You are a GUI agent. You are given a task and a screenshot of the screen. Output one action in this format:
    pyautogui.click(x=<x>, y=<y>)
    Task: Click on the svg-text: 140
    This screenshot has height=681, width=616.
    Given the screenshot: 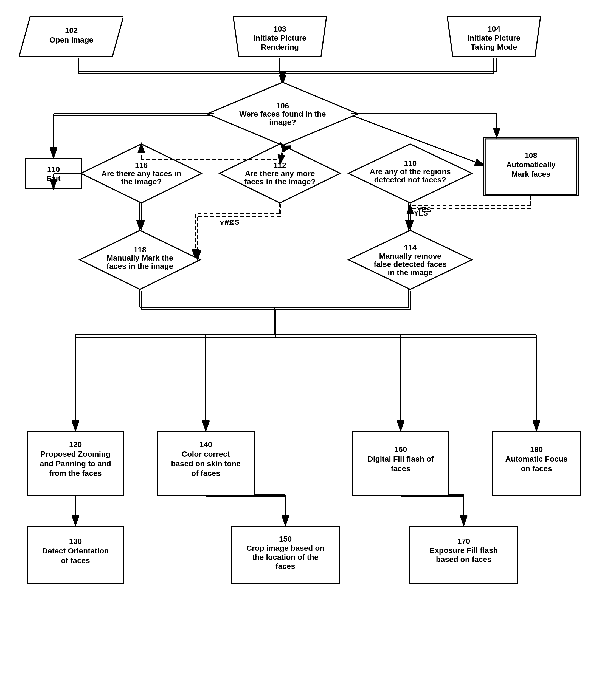 What is the action you would take?
    pyautogui.click(x=206, y=445)
    